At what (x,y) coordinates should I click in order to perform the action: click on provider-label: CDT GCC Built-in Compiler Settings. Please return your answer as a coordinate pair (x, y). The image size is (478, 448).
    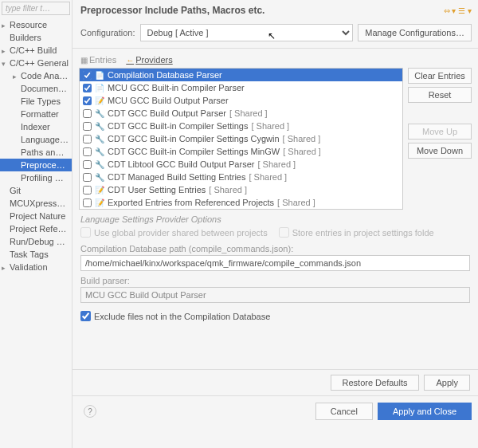
    Looking at the image, I should click on (178, 126).